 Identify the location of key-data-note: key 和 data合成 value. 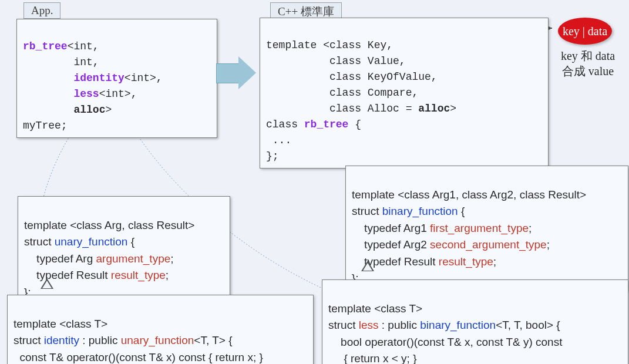
(588, 63).